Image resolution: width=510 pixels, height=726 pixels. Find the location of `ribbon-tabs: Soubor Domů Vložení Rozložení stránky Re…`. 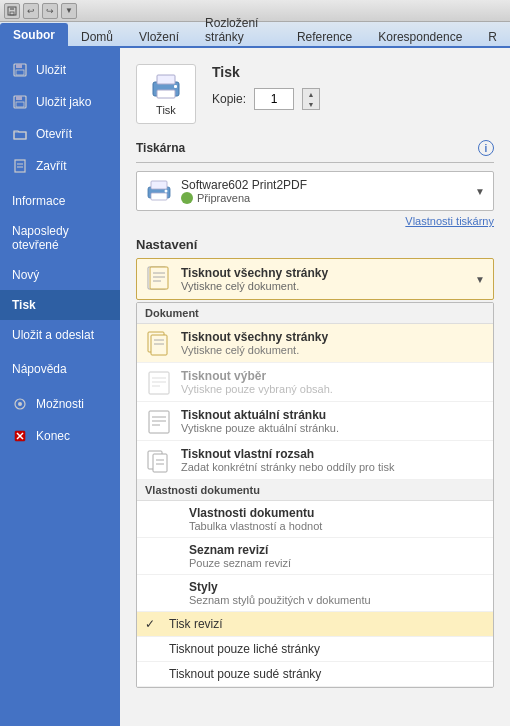

ribbon-tabs: Soubor Domů Vložení Rozložení stránky Re… is located at coordinates (255, 35).